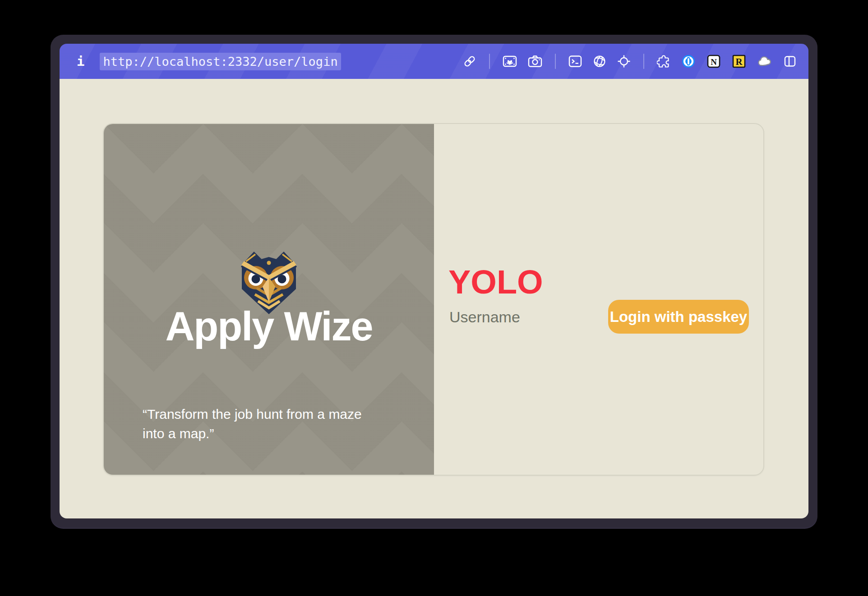 The width and height of the screenshot is (868, 596). Describe the element at coordinates (624, 61) in the screenshot. I see `crosshair-icon` at that location.